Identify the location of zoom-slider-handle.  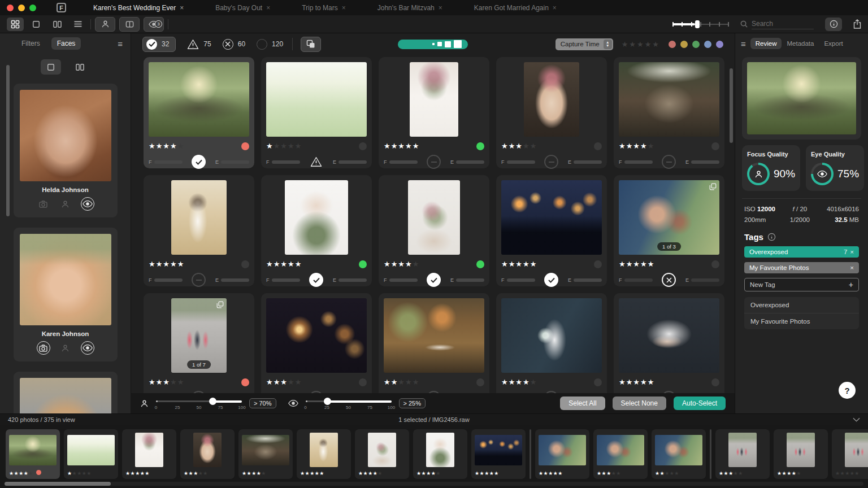
(697, 24).